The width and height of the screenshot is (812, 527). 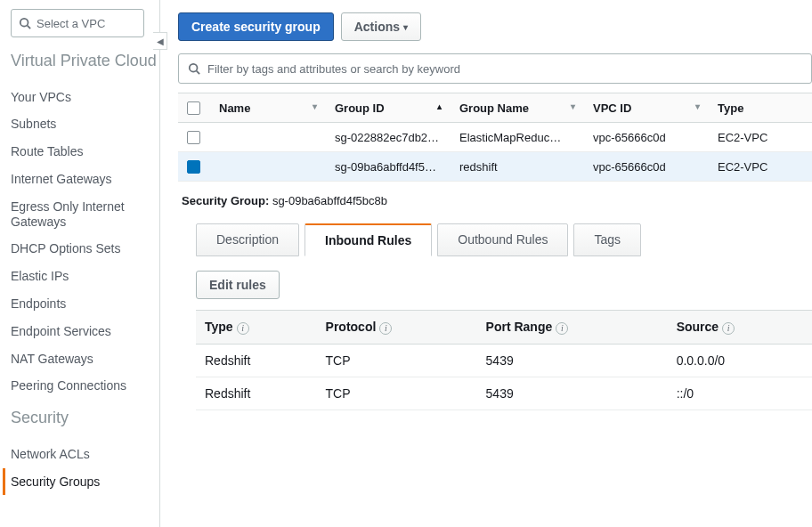 What do you see at coordinates (85, 331) in the screenshot?
I see `sidebar-item-endpoint-services: Endpoint Services` at bounding box center [85, 331].